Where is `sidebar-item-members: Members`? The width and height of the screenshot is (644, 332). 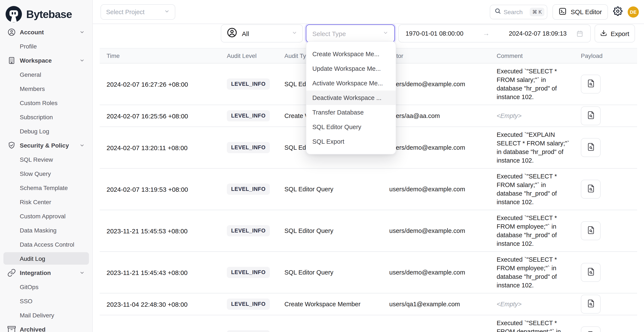
sidebar-item-members: Members is located at coordinates (46, 89).